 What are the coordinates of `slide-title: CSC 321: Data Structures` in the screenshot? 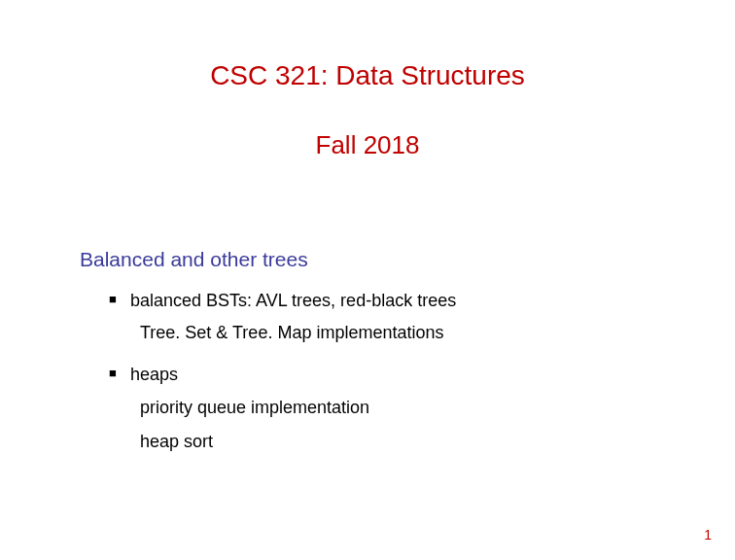 It's located at (368, 76).